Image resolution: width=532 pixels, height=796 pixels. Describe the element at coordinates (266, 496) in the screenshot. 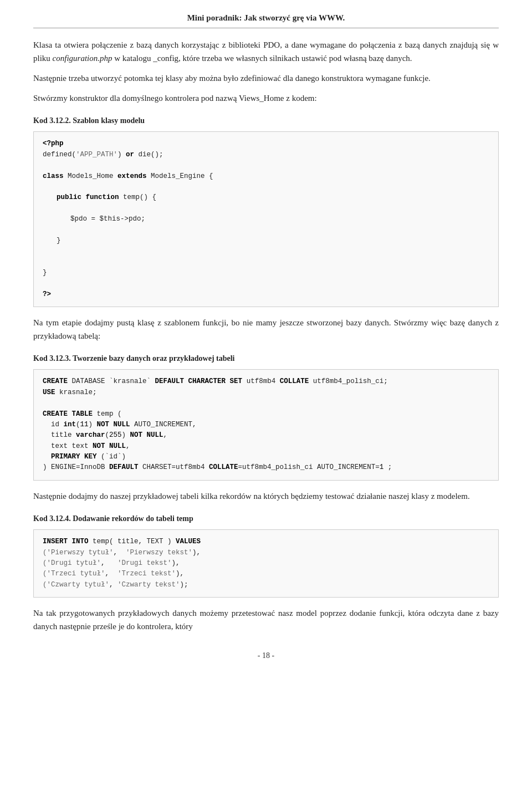

I see `paragraph-5: Następnie dodajmy do naszej przykładowej…` at that location.